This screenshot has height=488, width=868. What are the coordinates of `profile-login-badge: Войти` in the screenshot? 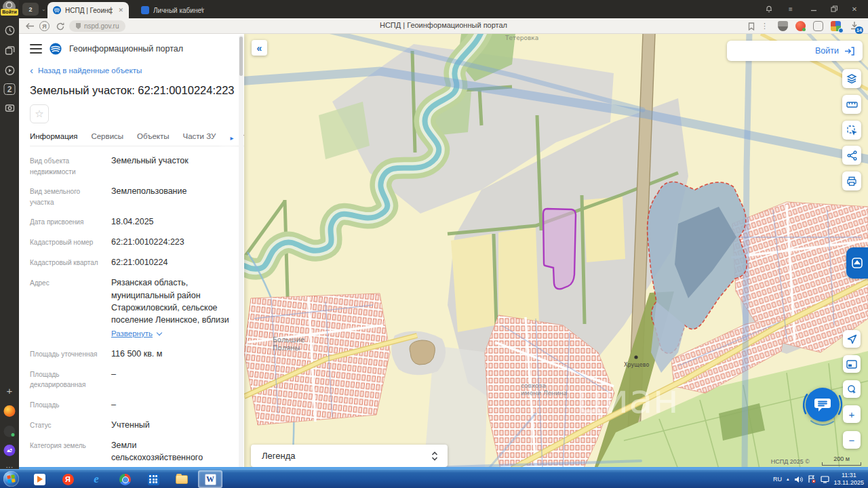 It's located at (9, 12).